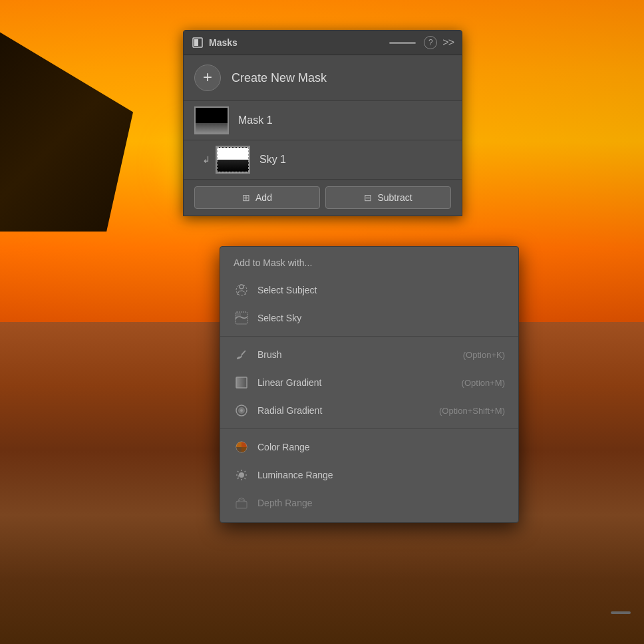  I want to click on depth-range-label: Depth Range, so click(381, 503).